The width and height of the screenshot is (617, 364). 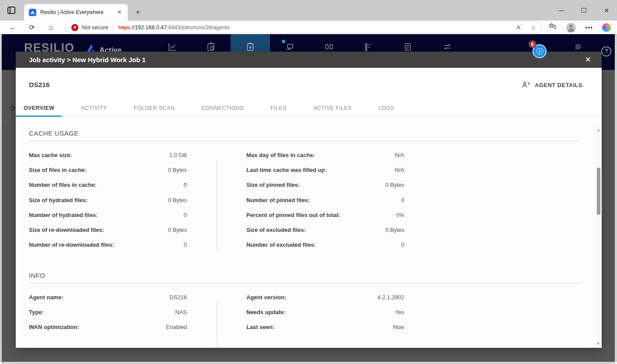 I want to click on table-row: Agent version:4.2.1.2902, so click(x=326, y=297).